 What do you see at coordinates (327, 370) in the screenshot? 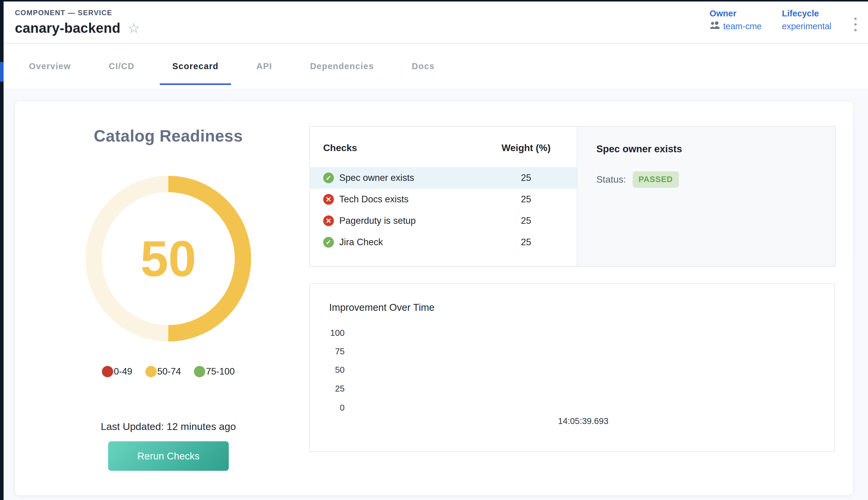
I see `y-axis-tick: 50` at bounding box center [327, 370].